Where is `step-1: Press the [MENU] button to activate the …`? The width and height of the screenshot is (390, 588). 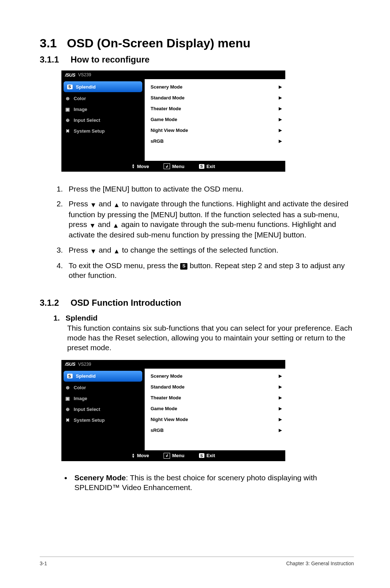
step-1: Press the [MENU] button to activate the … is located at coordinates (209, 189).